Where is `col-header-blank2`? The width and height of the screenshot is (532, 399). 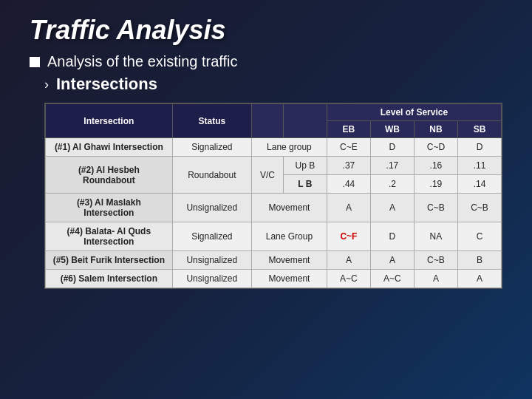
col-header-blank2 is located at coordinates (304, 121).